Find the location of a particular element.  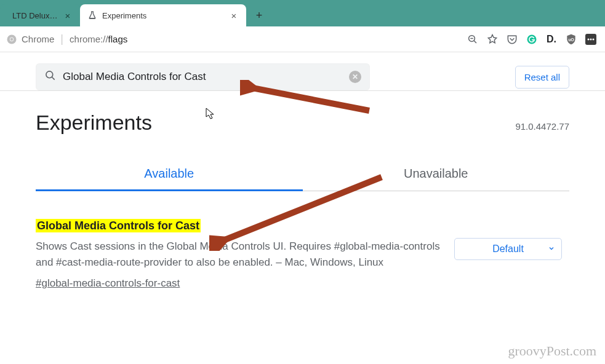

flag-anchor-link: #global-media-controls-for-cast is located at coordinates (239, 283).